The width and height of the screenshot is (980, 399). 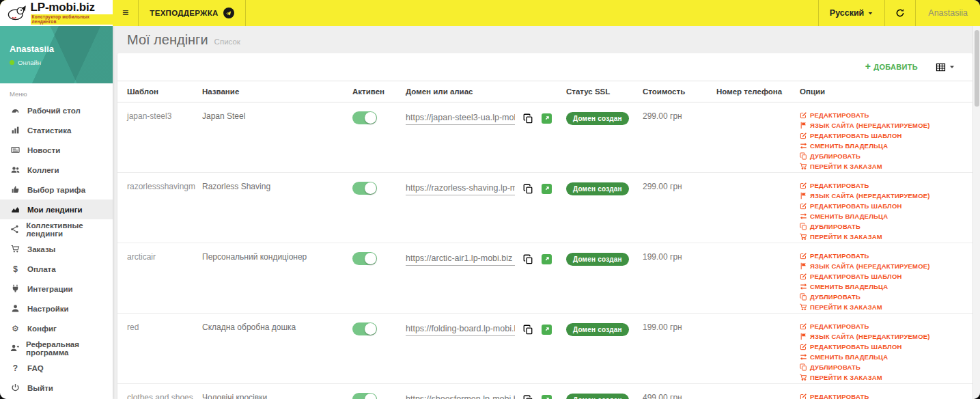 What do you see at coordinates (56, 169) in the screenshot?
I see `sidebar-item-users: Коллеги` at bounding box center [56, 169].